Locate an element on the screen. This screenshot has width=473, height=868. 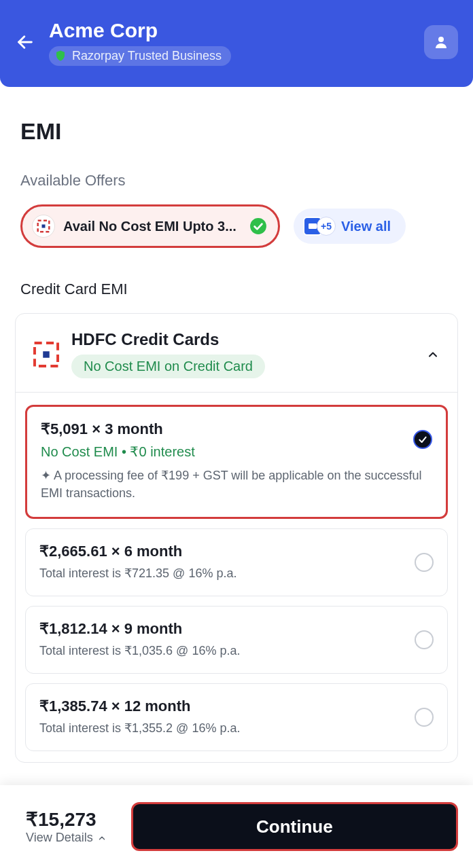
view-all-offers-button: +5 View all is located at coordinates (349, 226).